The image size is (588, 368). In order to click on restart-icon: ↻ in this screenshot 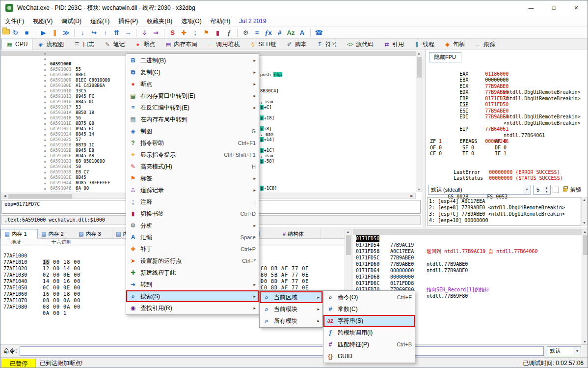, I will do `click(16, 33)`.